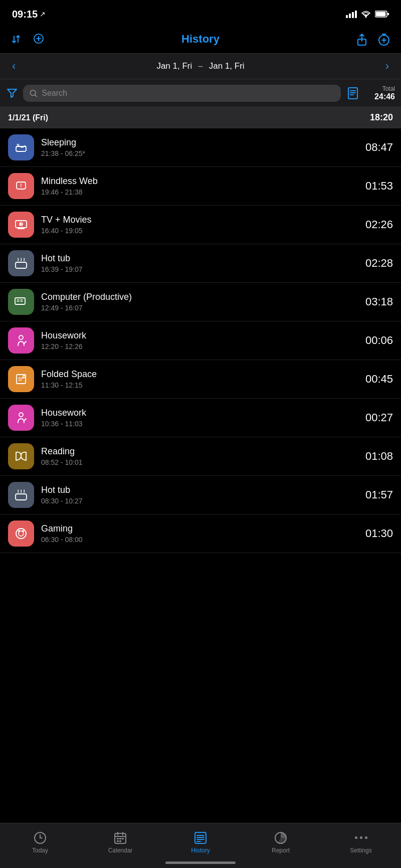 Image resolution: width=401 pixels, height=868 pixels. I want to click on activity-duration: 00:06, so click(379, 340).